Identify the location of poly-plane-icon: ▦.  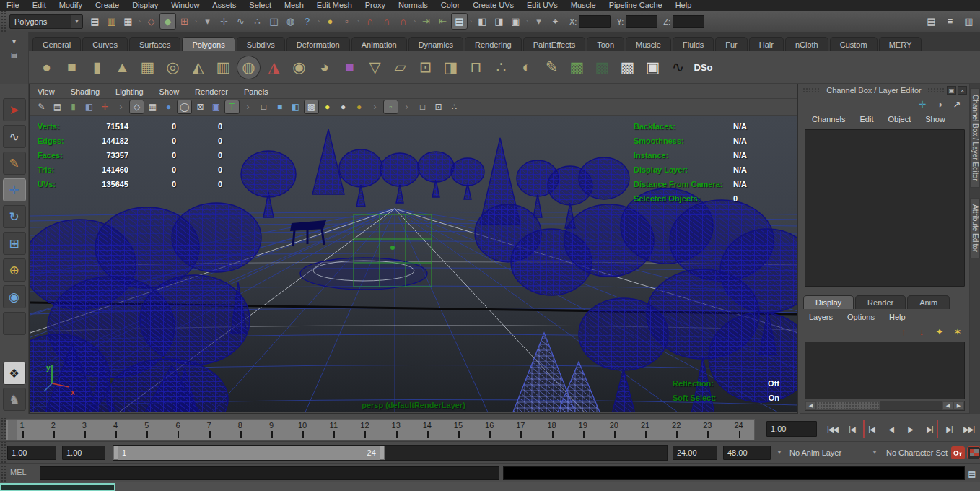
(147, 68).